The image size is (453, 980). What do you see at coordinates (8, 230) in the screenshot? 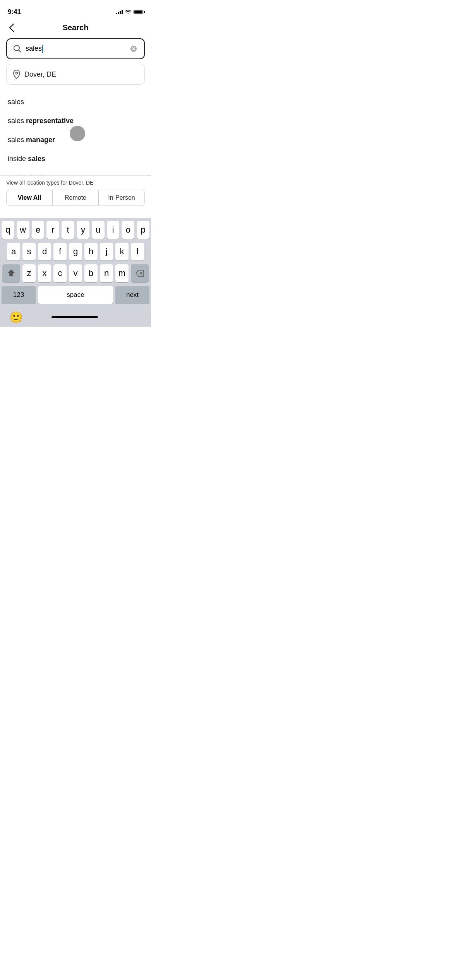
I see `key-q: q` at bounding box center [8, 230].